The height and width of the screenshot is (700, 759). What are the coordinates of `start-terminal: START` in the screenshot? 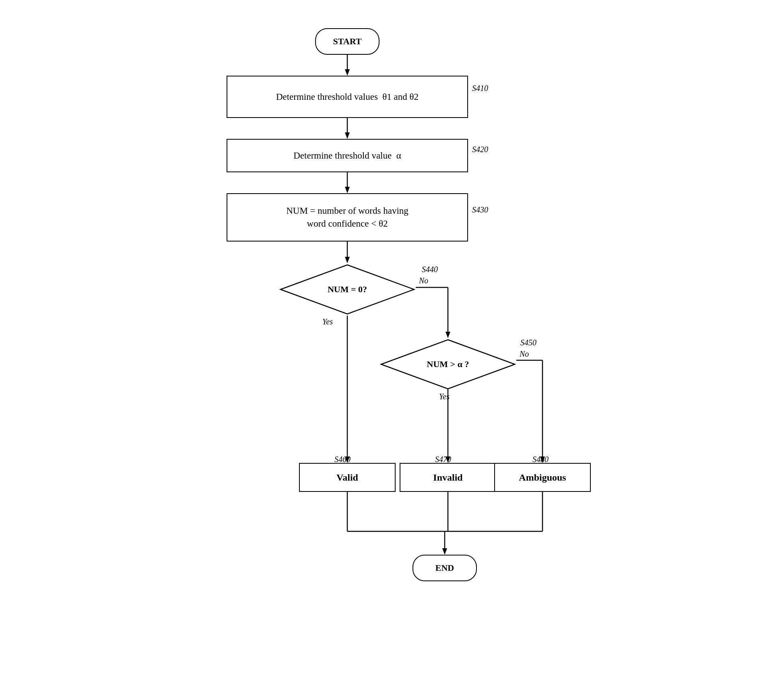 It's located at (347, 41).